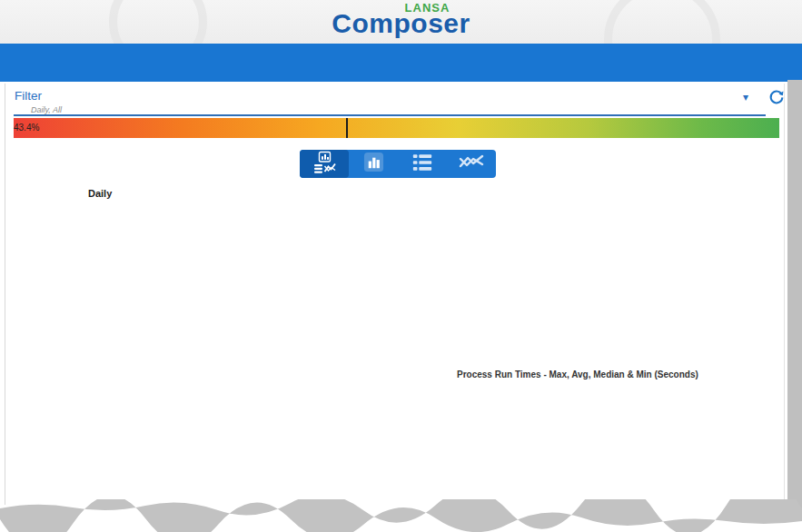  I want to click on gauge-marker, so click(347, 128).